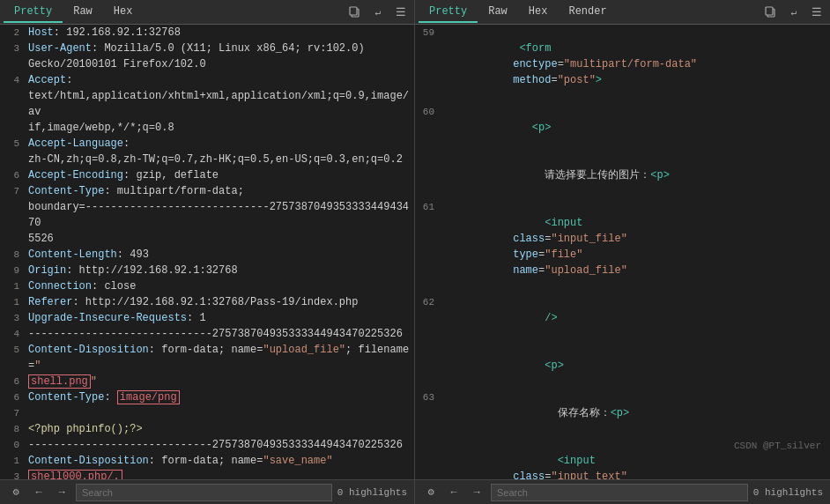 This screenshot has width=830, height=504. What do you see at coordinates (355, 12) in the screenshot?
I see `left-copy-icon` at bounding box center [355, 12].